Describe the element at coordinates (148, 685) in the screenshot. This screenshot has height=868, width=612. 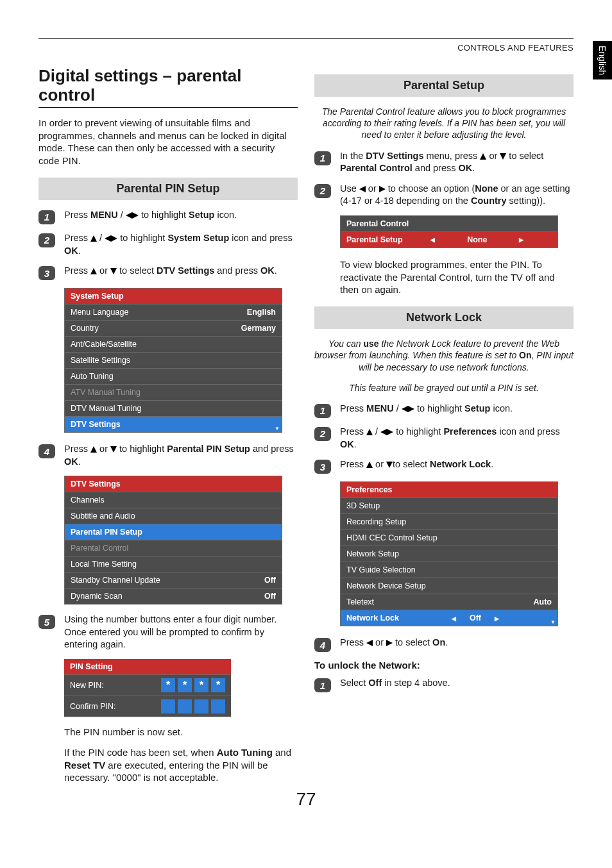
I see `pin-new-row: New PIN: * * * *` at that location.